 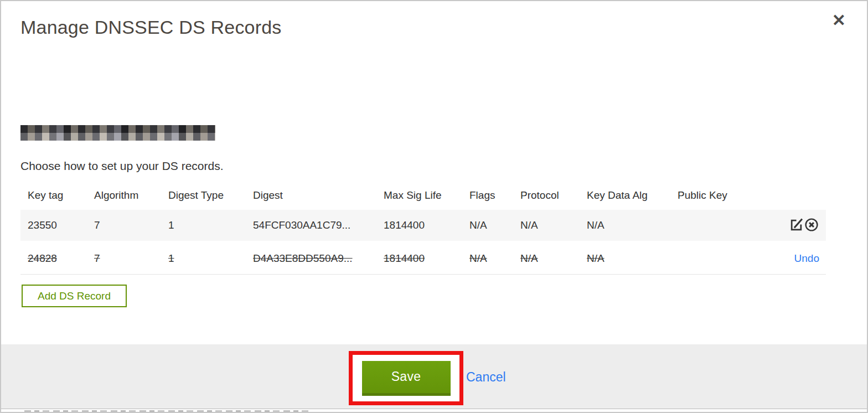 What do you see at coordinates (632, 195) in the screenshot?
I see `col-header-key-data-alg: Key Data Alg` at bounding box center [632, 195].